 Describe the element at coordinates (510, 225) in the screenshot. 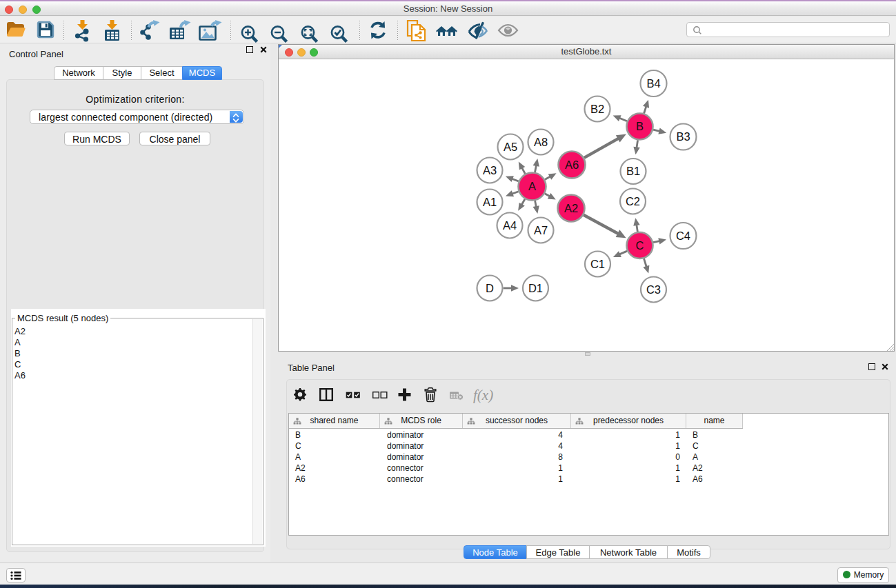

I see `svg-text: A4` at that location.